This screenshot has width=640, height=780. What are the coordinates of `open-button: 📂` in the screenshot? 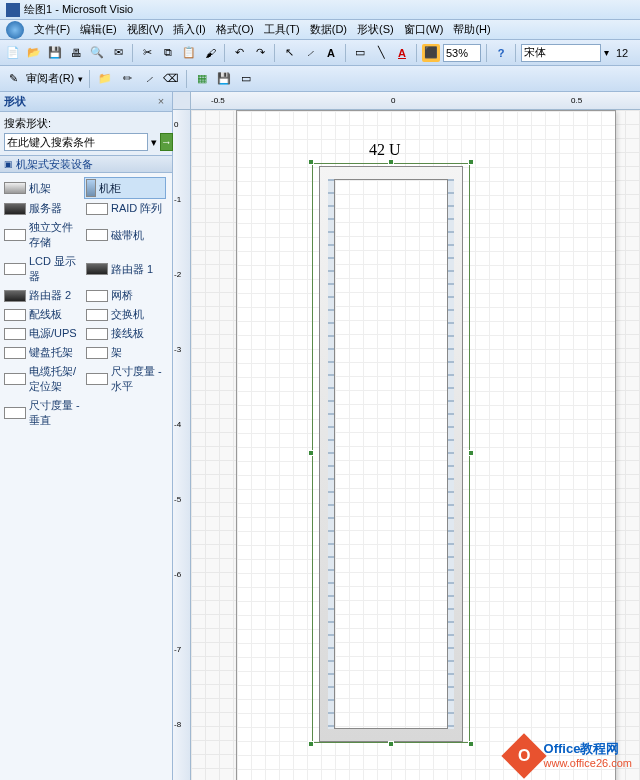 It's located at (34, 53).